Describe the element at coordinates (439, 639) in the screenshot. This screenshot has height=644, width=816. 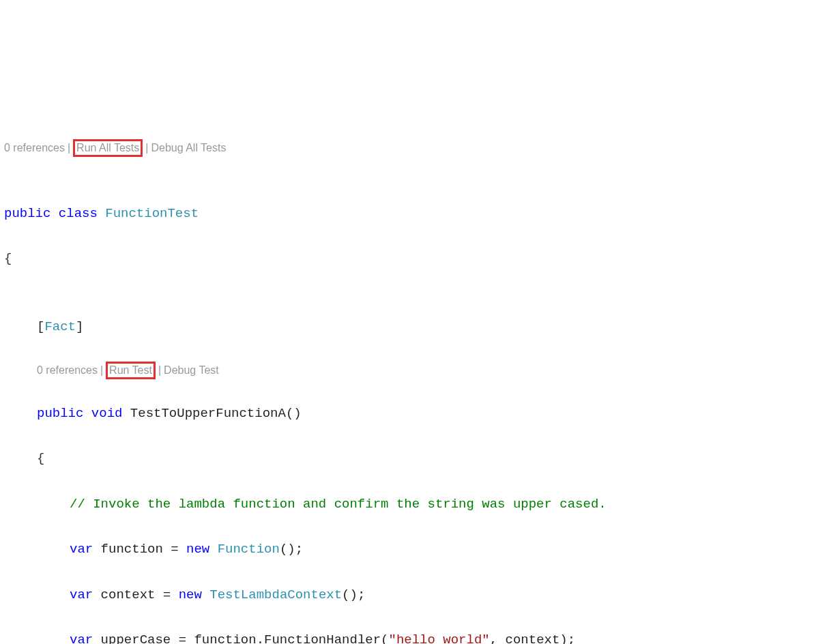
I see `string-literal: "hello world"` at that location.